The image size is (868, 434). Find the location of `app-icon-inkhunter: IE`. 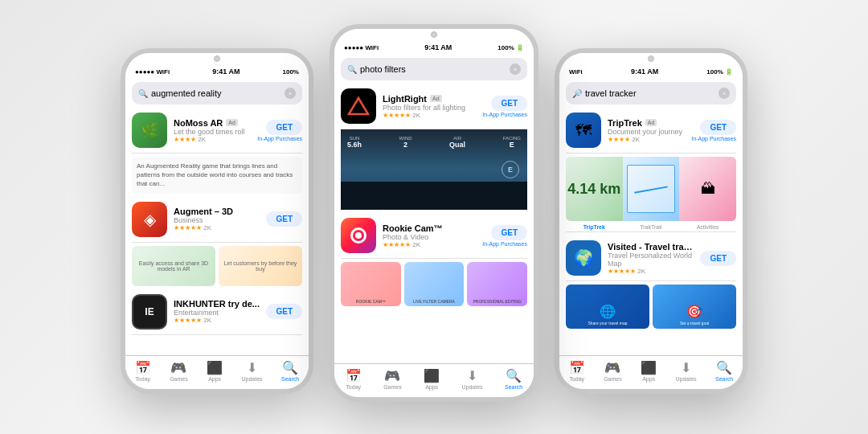

app-icon-inkhunter: IE is located at coordinates (149, 312).